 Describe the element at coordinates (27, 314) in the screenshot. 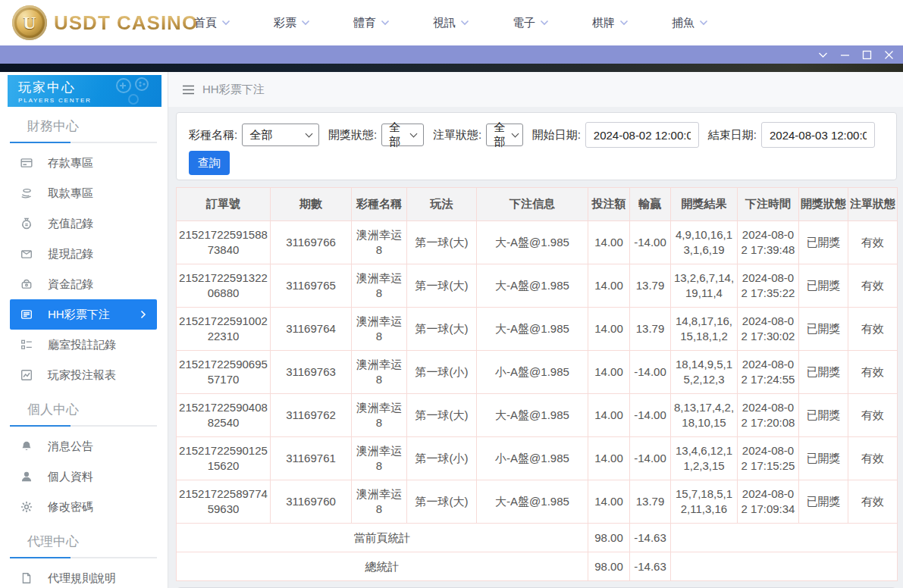

I see `list-card-icon` at that location.